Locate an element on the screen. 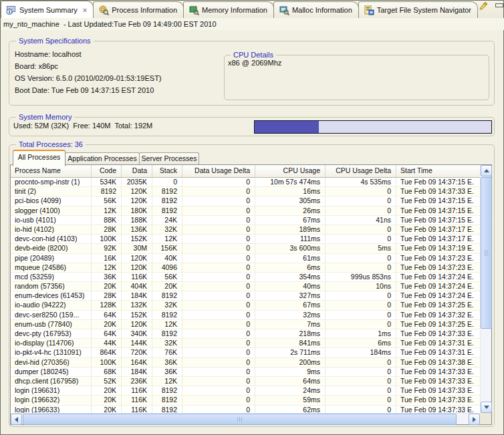 The height and width of the screenshot is (435, 504). table-row: pci-bios (4099)56K120K81920305ms0Tue Feb… is located at coordinates (245, 201).